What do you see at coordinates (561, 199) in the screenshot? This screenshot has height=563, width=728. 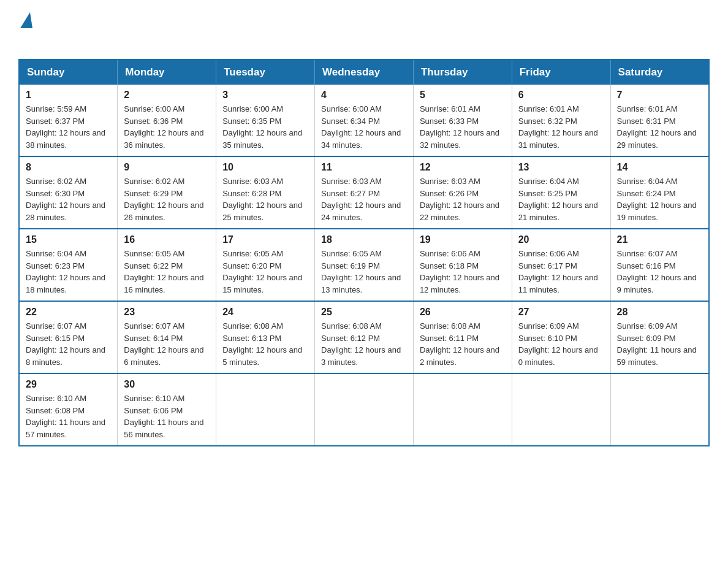 I see `day-info: Sunrise: 6:04 AM Sunset: 6:25 PM Dayligh…` at bounding box center [561, 199].